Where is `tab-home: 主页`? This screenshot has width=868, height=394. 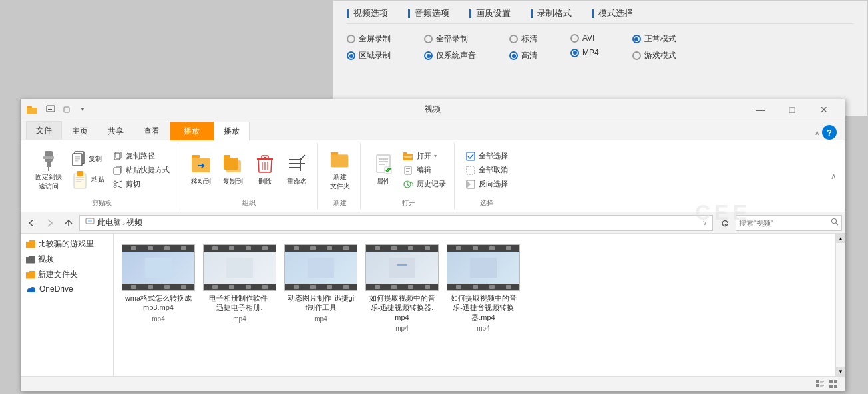
tab-home: 主页 is located at coordinates (80, 131).